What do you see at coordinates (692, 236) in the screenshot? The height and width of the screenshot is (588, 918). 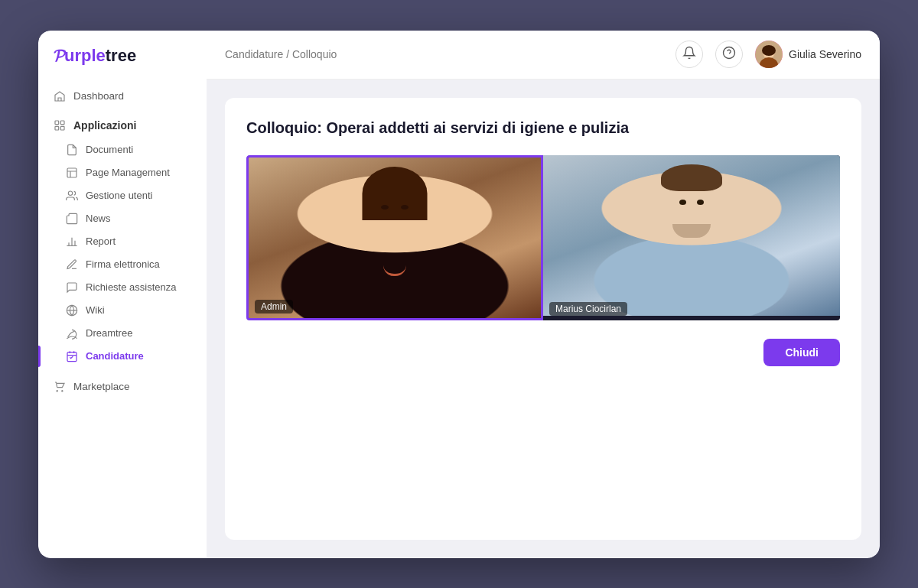 I see `video-feed-marius` at bounding box center [692, 236].